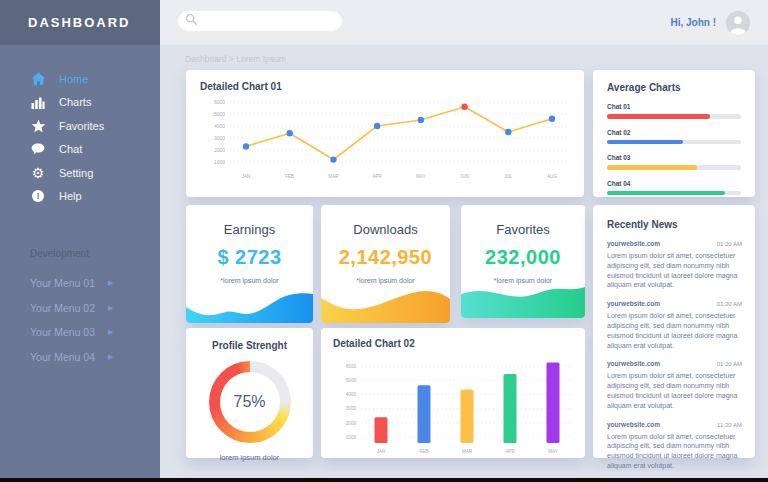 Image resolution: width=768 pixels, height=482 pixels. Describe the element at coordinates (250, 346) in the screenshot. I see `panel-title: Profile Strenght` at that location.